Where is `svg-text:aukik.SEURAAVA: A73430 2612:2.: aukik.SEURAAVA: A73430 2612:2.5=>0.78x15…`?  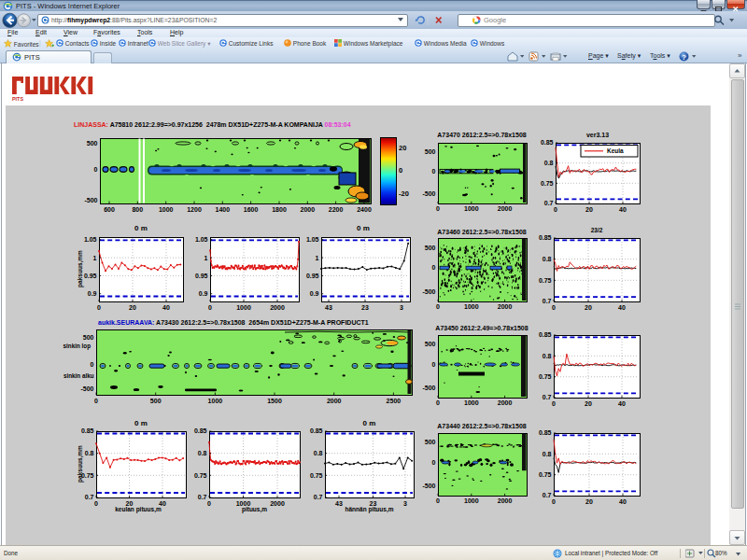
svg-text:aukik.SEURAAVA: A73430 2612:2.: aukik.SEURAAVA: A73430 2612:2.5=>0.78x15… is located at coordinates (233, 323).